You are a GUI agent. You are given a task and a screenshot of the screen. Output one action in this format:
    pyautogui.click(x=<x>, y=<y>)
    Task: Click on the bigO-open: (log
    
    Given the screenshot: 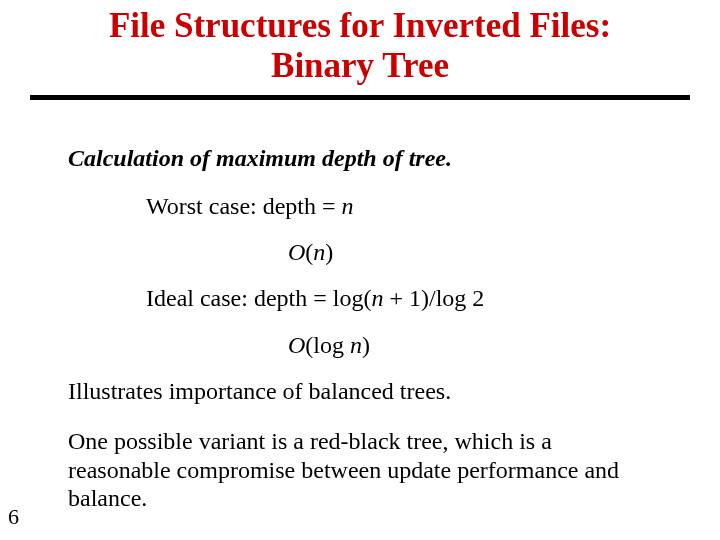 What is the action you would take?
    pyautogui.click(x=328, y=345)
    